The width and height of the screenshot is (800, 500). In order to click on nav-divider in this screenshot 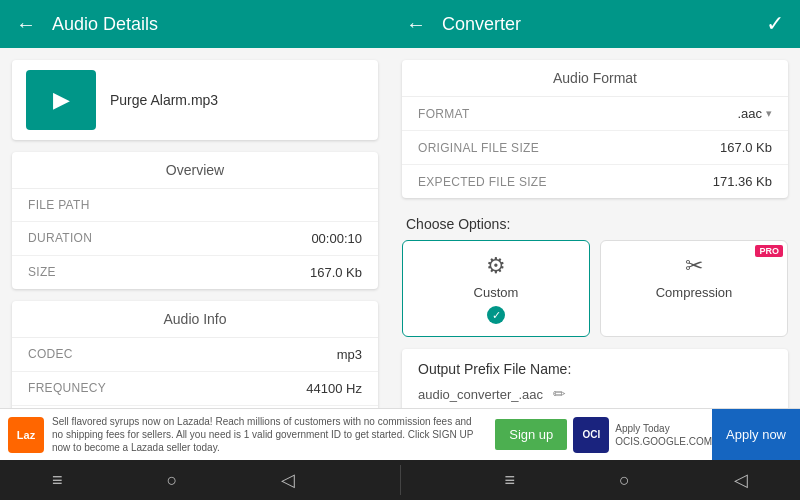, I will do `click(400, 480)`.